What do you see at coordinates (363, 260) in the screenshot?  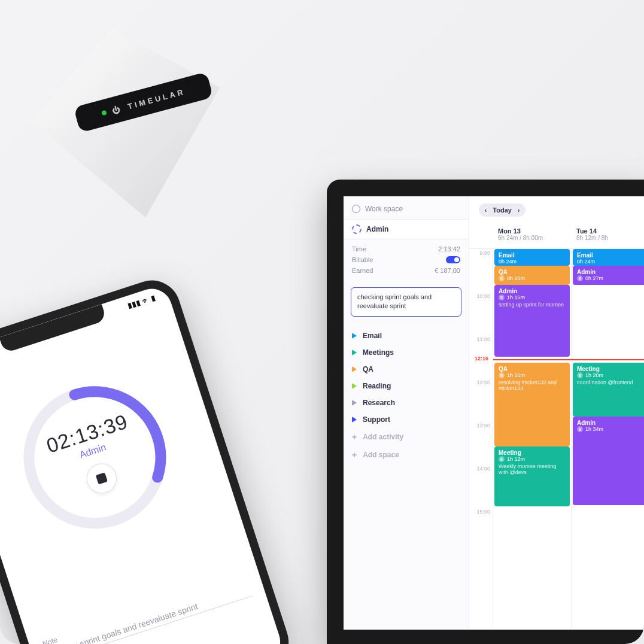 I see `billable-label: Billable` at bounding box center [363, 260].